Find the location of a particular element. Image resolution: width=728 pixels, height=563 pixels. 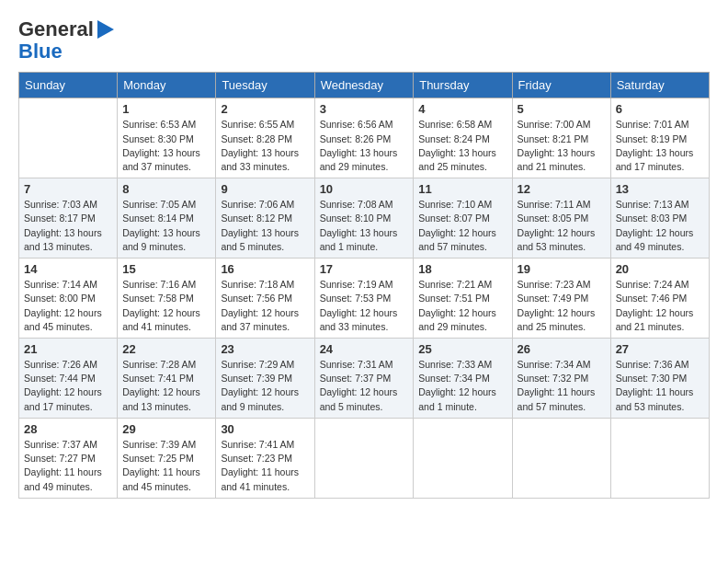

day-info: Sunrise: 7:10 AM Sunset: 8:07 PM Dayligh… is located at coordinates (462, 226).